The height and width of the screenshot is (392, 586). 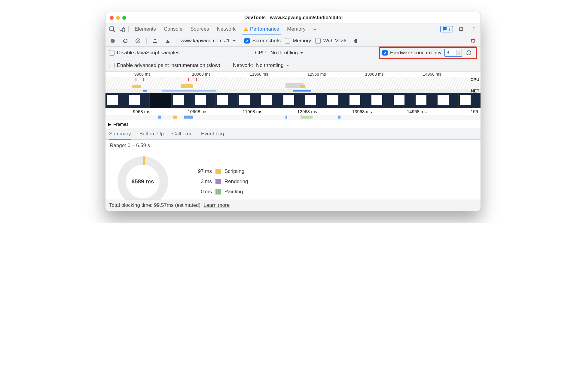 I want to click on device-toggle-icon, so click(x=122, y=29).